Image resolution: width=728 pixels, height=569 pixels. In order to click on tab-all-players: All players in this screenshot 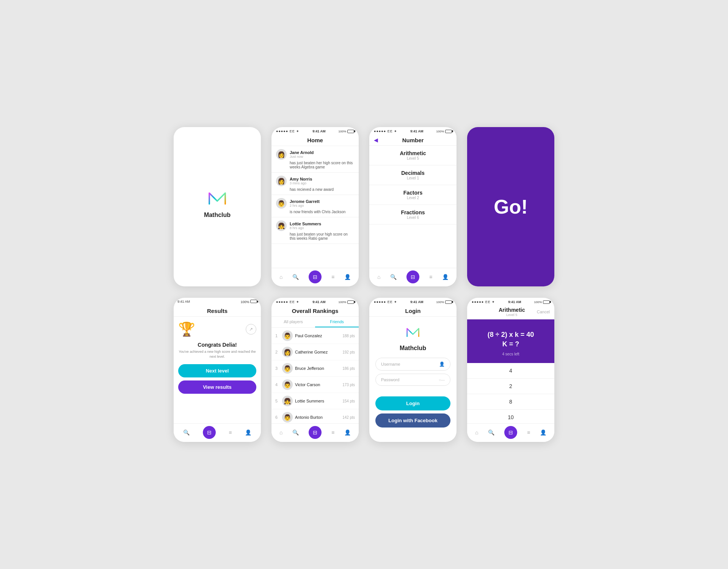, I will do `click(293, 322)`.